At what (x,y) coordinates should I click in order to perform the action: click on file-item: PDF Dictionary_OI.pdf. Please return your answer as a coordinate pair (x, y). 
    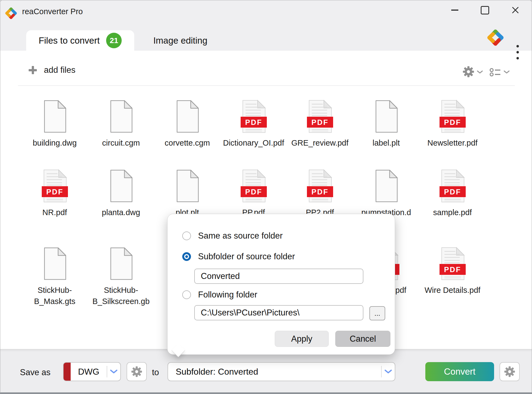
    Looking at the image, I should click on (254, 124).